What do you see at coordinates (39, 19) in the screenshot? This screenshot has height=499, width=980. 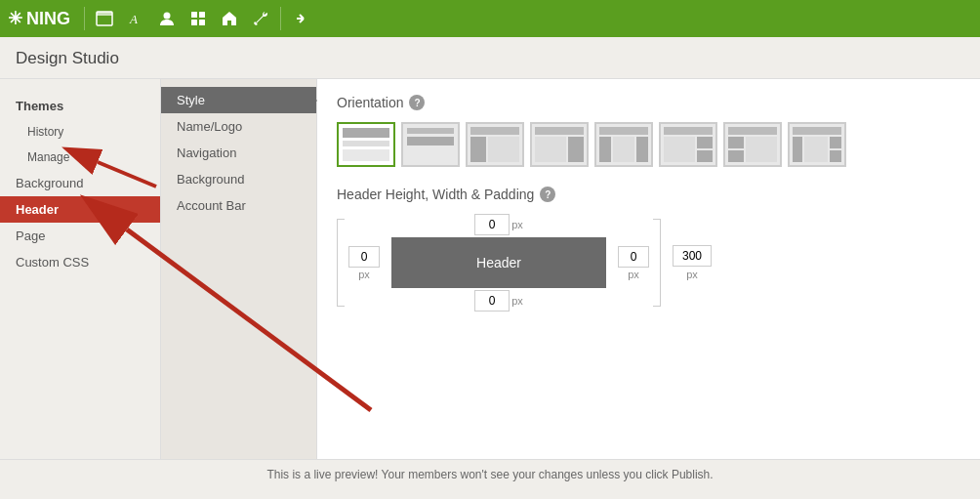 I see `ning-logo: ✳ NING` at bounding box center [39, 19].